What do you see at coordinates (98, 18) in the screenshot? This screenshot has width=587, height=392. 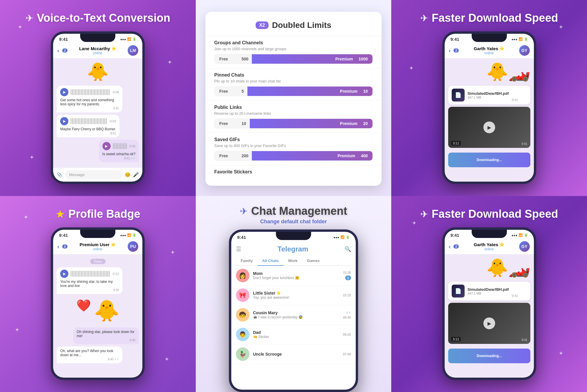 I see `panel-title: ✈ Voice-to-Text Conversion` at bounding box center [98, 18].